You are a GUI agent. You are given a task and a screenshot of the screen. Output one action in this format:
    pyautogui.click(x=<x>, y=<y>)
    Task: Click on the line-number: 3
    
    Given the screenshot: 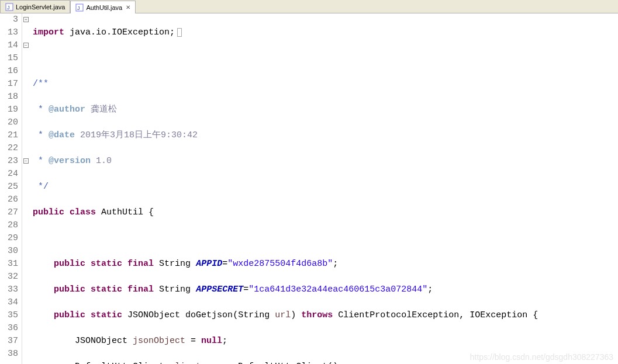 What is the action you would take?
    pyautogui.click(x=9, y=20)
    